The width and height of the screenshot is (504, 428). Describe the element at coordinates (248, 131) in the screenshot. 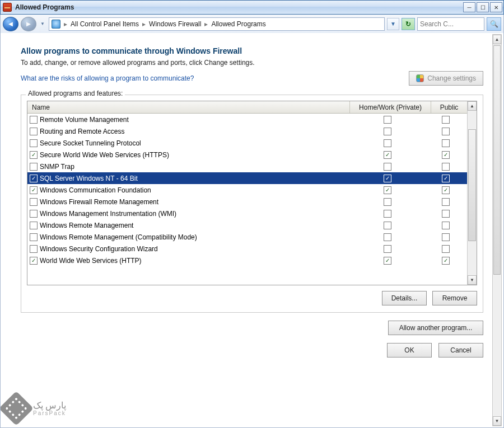

I see `table-row: Routing and Remote Access` at that location.